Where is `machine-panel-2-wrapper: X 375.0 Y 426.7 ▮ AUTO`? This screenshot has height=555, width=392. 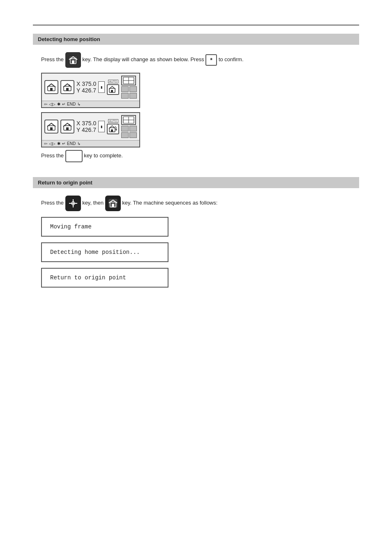 machine-panel-2-wrapper: X 375.0 Y 426.7 ▮ AUTO is located at coordinates (200, 130).